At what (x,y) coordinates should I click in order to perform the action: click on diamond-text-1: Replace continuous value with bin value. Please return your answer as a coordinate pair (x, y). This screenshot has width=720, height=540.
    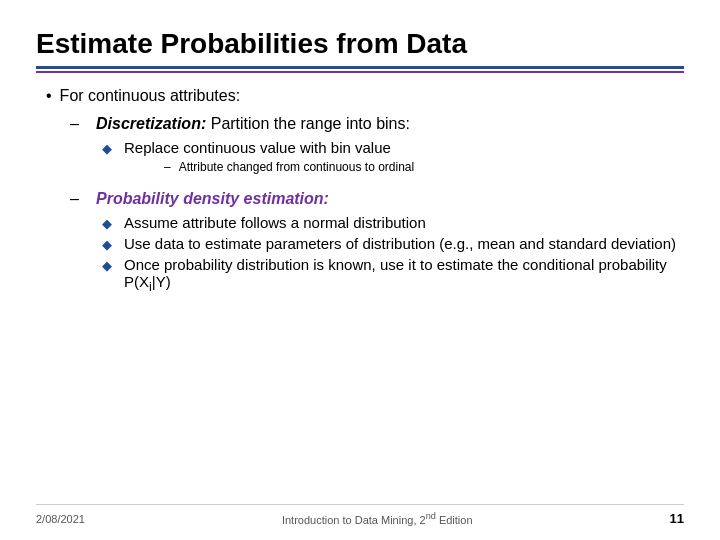
    Looking at the image, I should click on (258, 148).